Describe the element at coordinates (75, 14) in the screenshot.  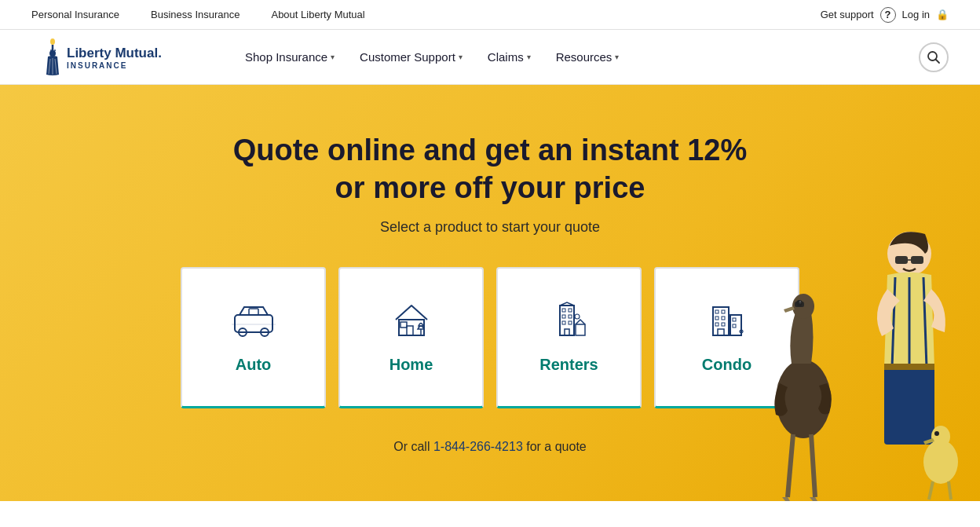
I see `personal-insurance-link: Personal Insurance` at that location.